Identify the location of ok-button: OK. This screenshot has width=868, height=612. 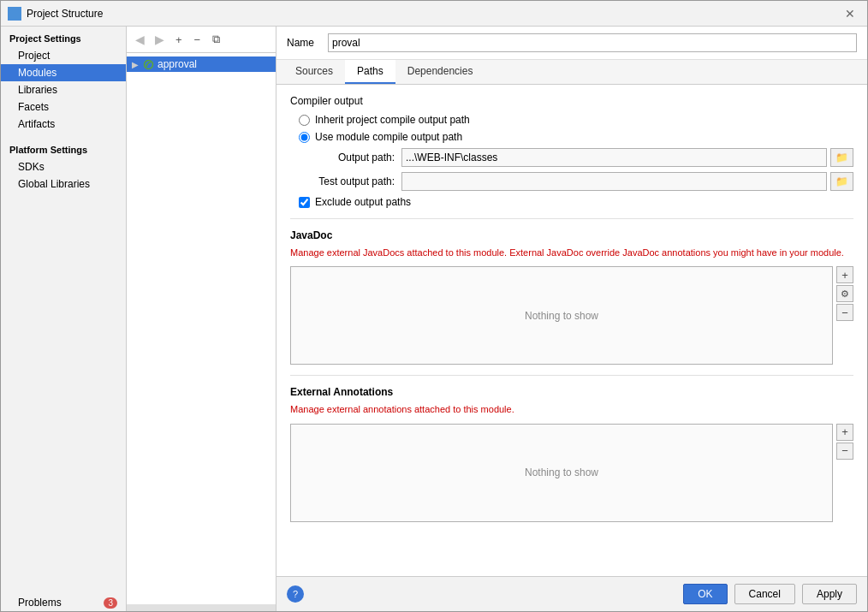
(705, 594).